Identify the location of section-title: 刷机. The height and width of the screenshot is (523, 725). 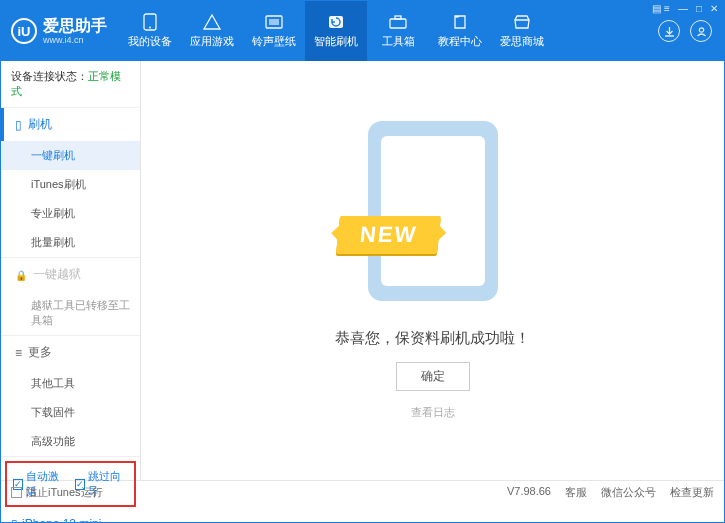
(40, 124).